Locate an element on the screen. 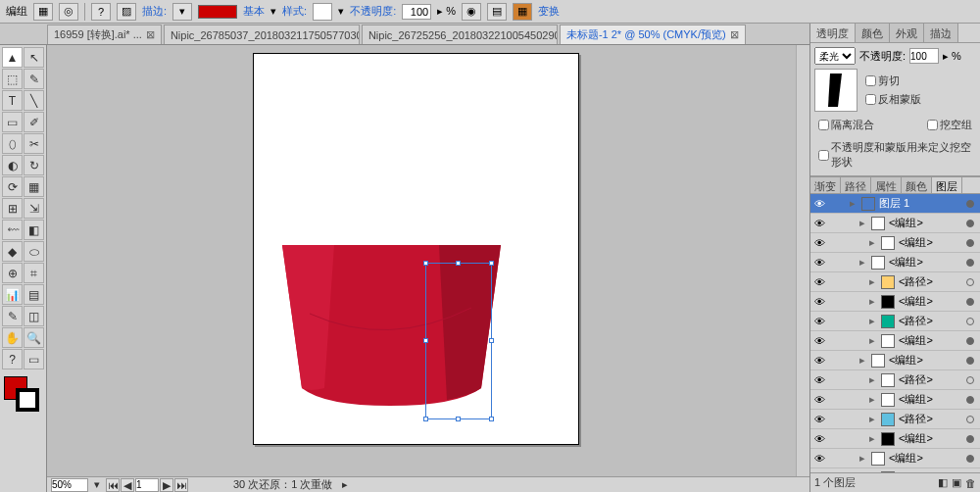 The width and height of the screenshot is (980, 492). tool-0: ▲ is located at coordinates (12, 57).